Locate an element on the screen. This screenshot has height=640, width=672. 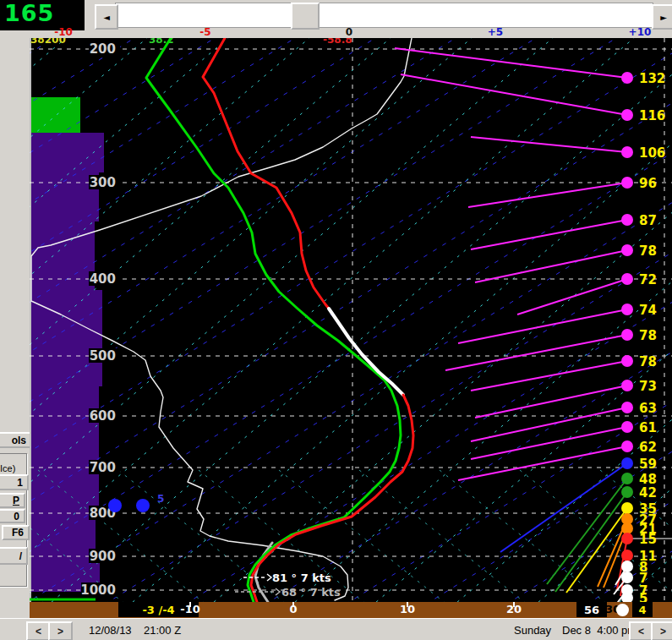
pressure-label: 900 is located at coordinates (103, 556).